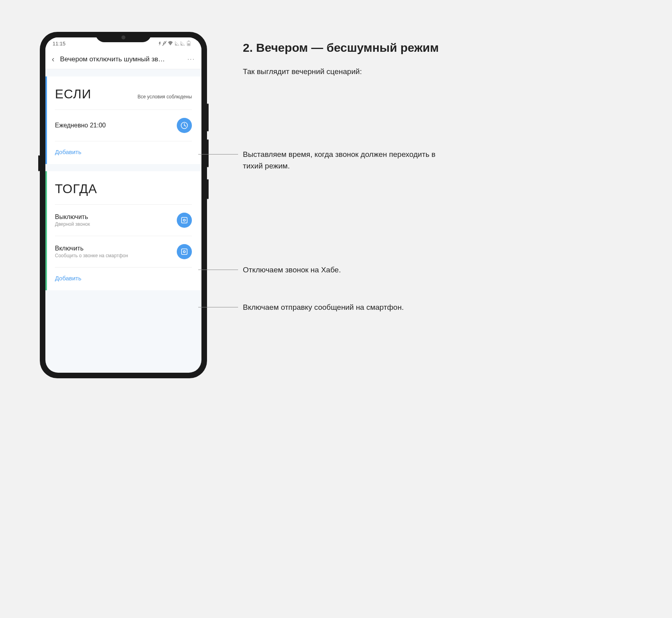  I want to click on app-bar: ‹ Вечером отключить шумный зв… ···, so click(123, 59).